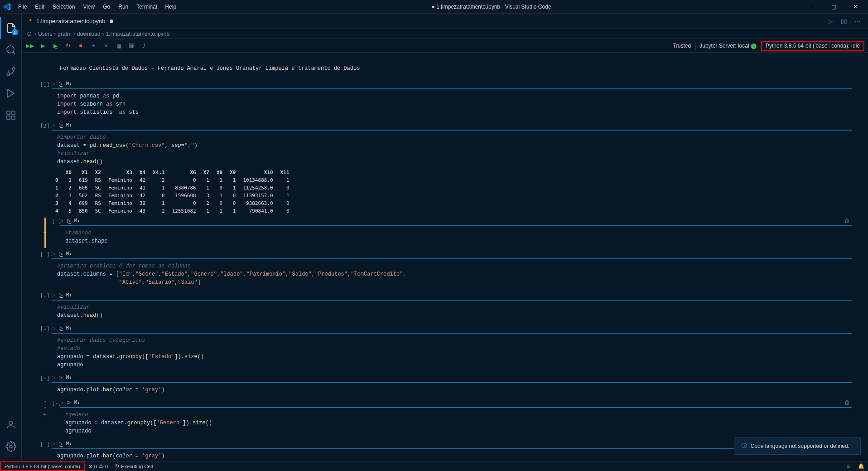 Image resolution: width=868 pixels, height=471 pixels. I want to click on save-icon: 🖫, so click(131, 46).